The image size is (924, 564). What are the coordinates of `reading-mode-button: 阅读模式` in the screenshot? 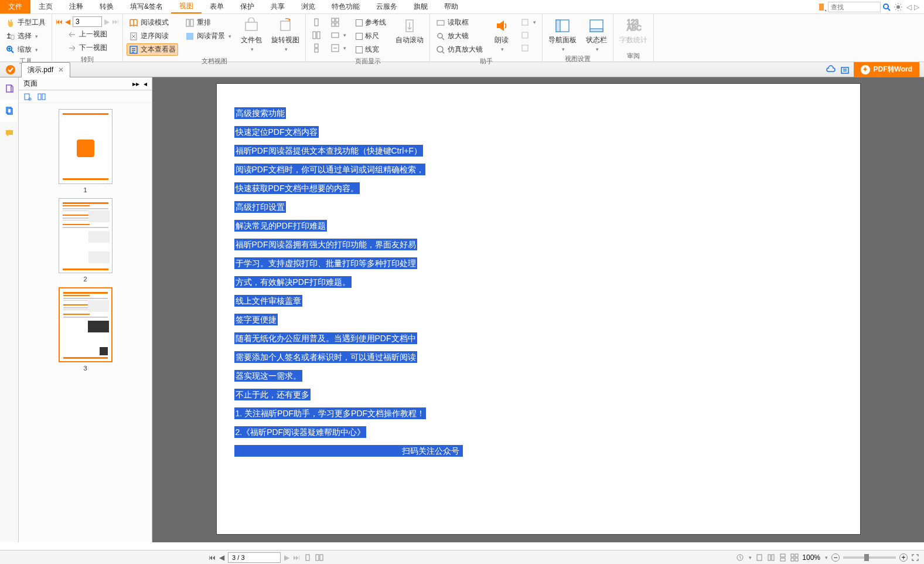 It's located at (152, 22).